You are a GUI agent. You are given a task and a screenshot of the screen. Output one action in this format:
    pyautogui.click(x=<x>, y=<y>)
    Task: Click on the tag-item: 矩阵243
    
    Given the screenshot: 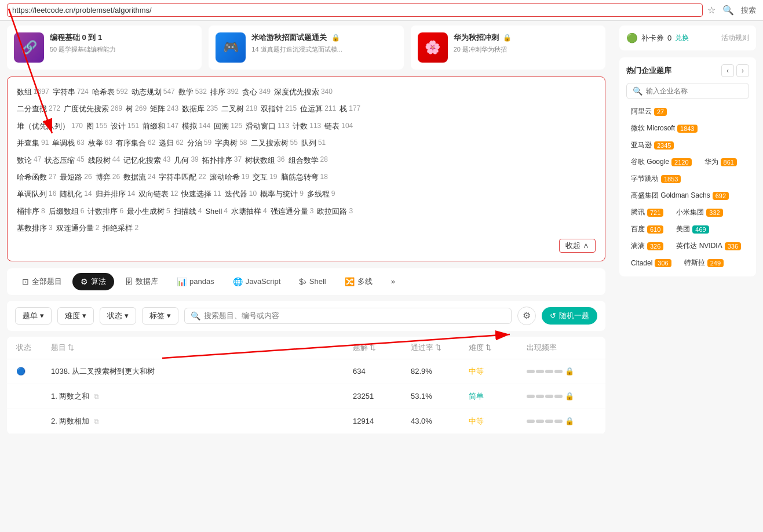 What is the action you would take?
    pyautogui.click(x=165, y=109)
    